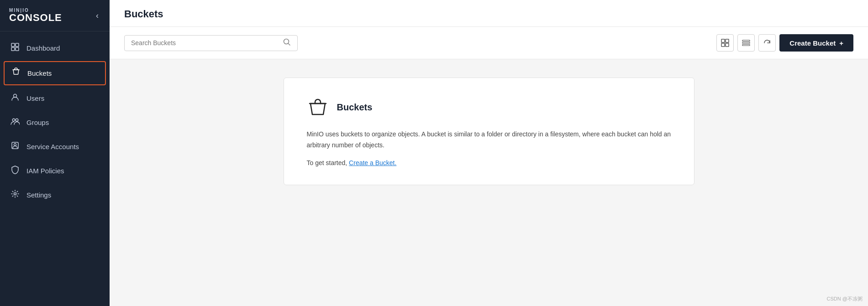  I want to click on main-header: Buckets, so click(489, 14).